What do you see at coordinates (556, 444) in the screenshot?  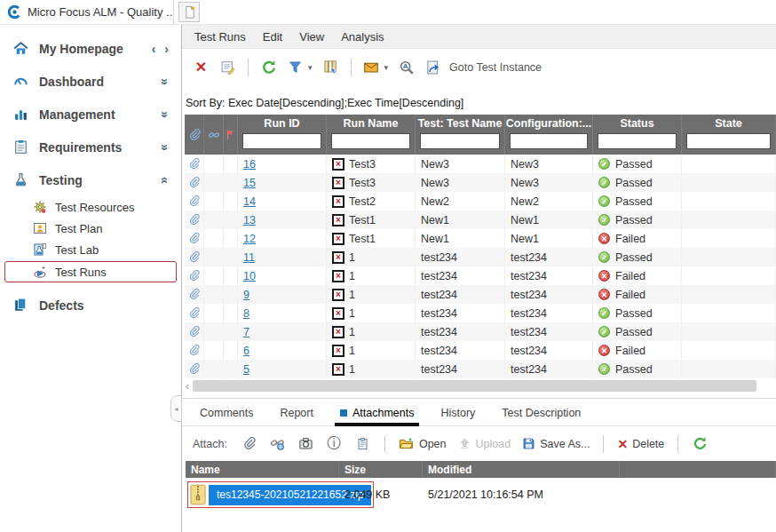 I see `save-as-button: Save As...` at bounding box center [556, 444].